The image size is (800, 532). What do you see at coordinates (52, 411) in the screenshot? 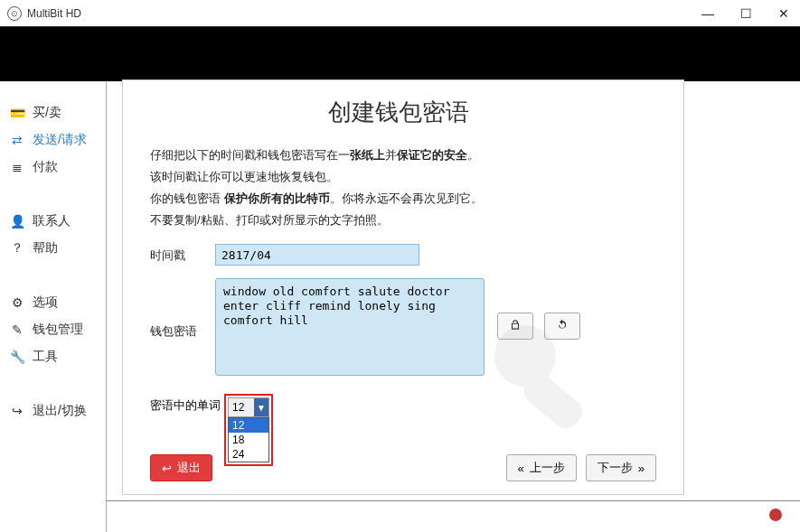
I see `sidebar-item-8: ↪退出/切换` at bounding box center [52, 411].